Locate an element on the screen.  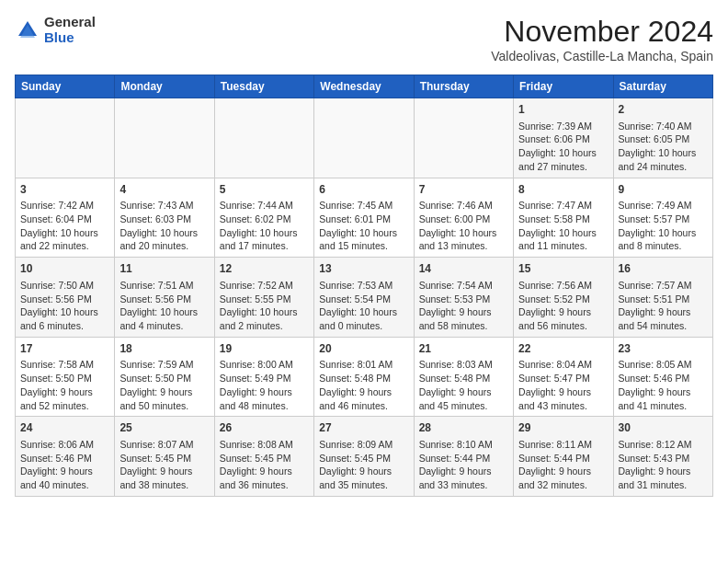
day-info: Sunrise: 8:04 AMSunset: 5:47 PMDaylight:… is located at coordinates (563, 385).